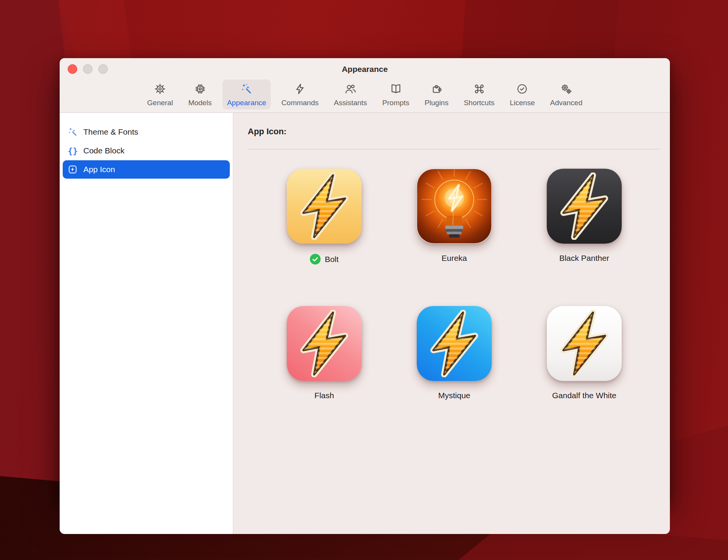 This screenshot has height=560, width=728. I want to click on sidebar-item-label: Code Block, so click(104, 151).